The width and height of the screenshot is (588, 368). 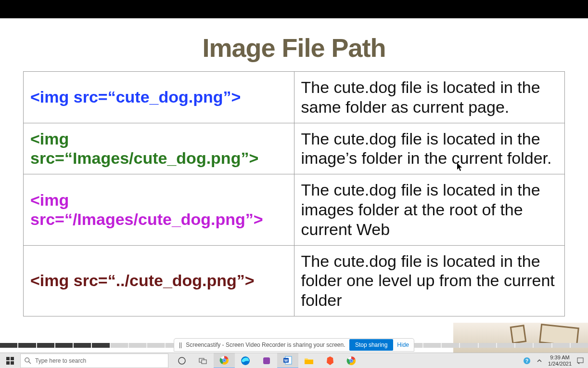 I want to click on brave-icon, so click(x=330, y=361).